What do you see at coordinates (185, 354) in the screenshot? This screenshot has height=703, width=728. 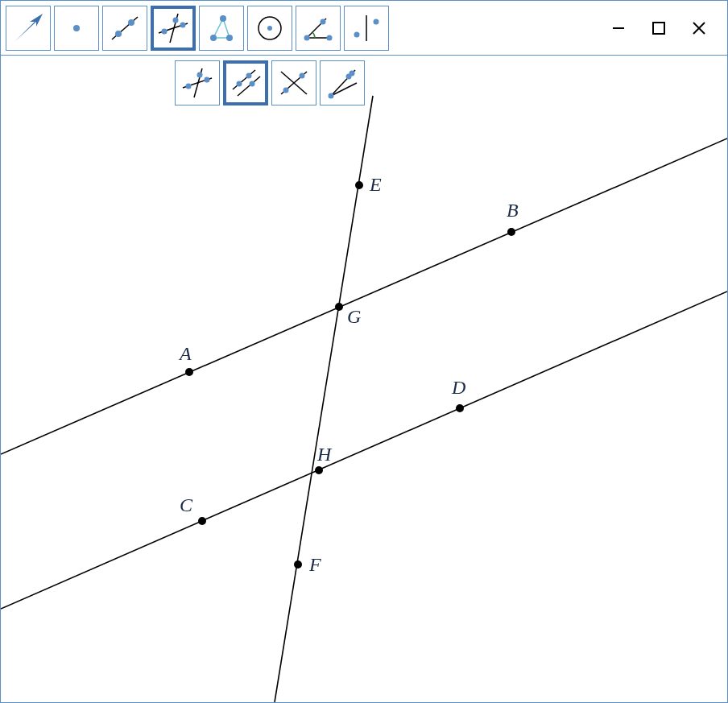 I see `label-A: A` at bounding box center [185, 354].